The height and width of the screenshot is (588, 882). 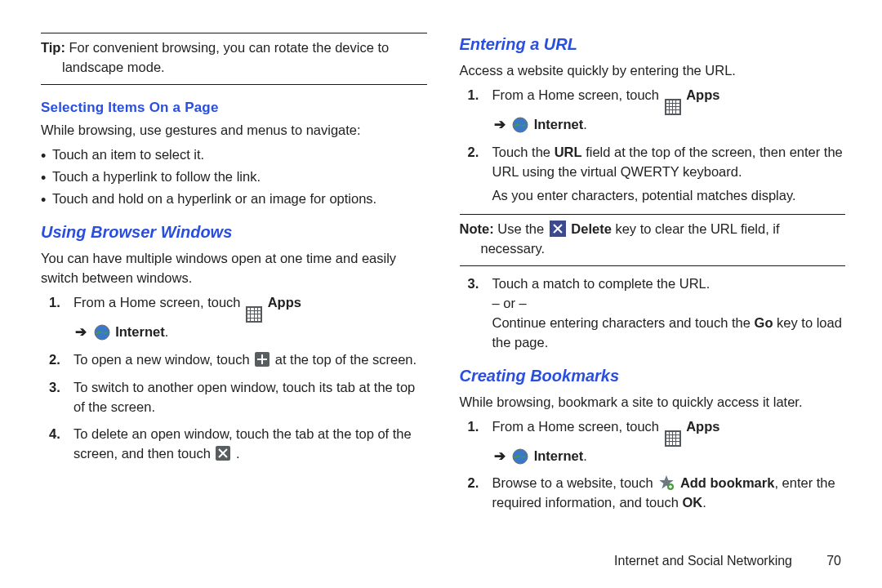 What do you see at coordinates (243, 443) in the screenshot?
I see `step-text: To delete an open window, touch the tab …` at bounding box center [243, 443].